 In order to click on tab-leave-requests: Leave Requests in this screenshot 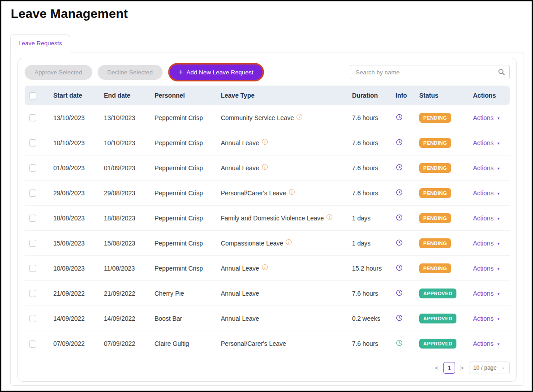, I will do `click(40, 43)`.